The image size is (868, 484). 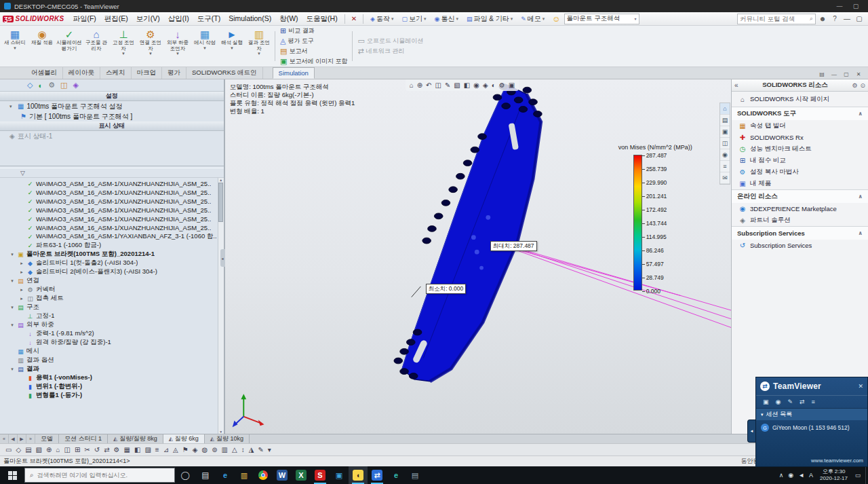 What do you see at coordinates (822, 75) in the screenshot?
I see `document-window-control-0: ▤` at bounding box center [822, 75].